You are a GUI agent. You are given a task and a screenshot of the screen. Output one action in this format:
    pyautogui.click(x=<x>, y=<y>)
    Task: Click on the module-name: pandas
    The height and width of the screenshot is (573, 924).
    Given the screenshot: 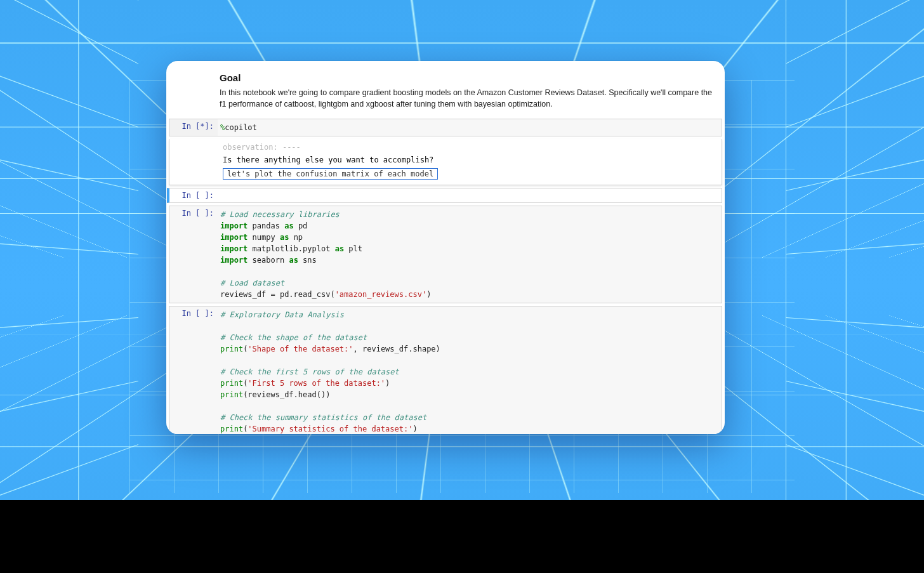 What is the action you would take?
    pyautogui.click(x=267, y=226)
    